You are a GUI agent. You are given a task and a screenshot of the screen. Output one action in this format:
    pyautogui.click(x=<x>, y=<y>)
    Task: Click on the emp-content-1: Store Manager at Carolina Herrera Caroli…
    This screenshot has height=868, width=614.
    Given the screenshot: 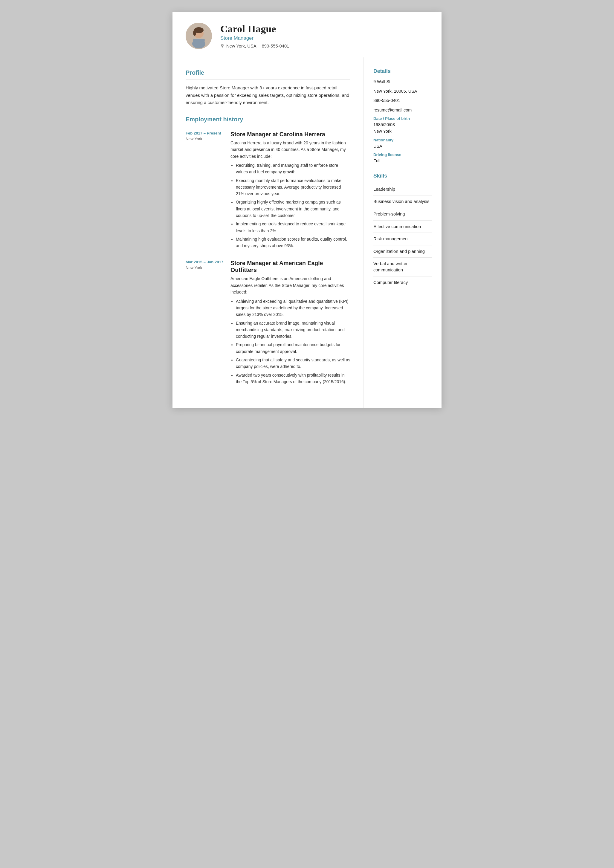 What is the action you would take?
    pyautogui.click(x=290, y=191)
    